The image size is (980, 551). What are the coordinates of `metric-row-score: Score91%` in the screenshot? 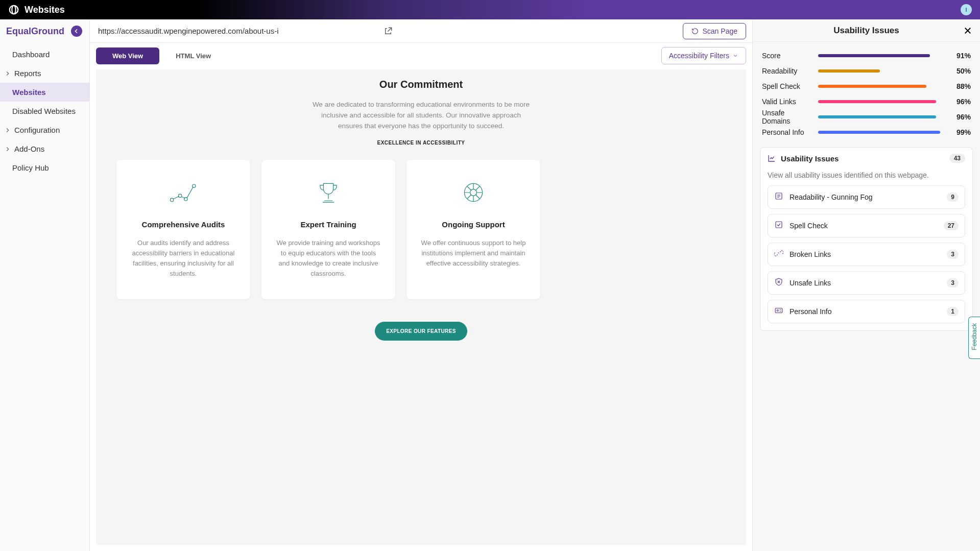 It's located at (866, 56).